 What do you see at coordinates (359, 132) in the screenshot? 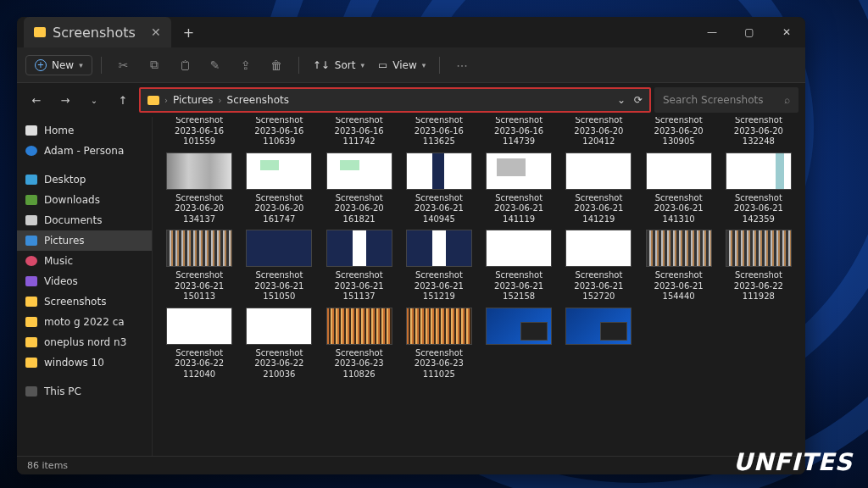
I see `file-item: Screenshot2023-06-16111742` at bounding box center [359, 132].